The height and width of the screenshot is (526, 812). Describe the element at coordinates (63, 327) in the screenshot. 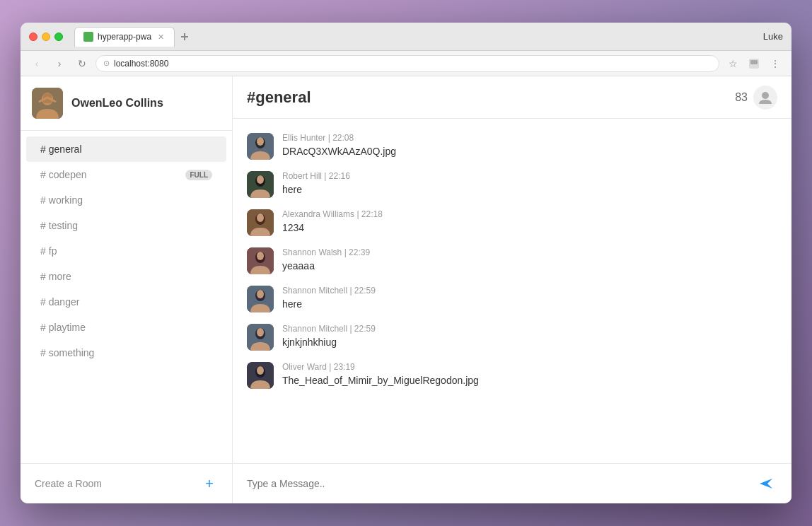

I see `channel-name-text: # playtime` at that location.